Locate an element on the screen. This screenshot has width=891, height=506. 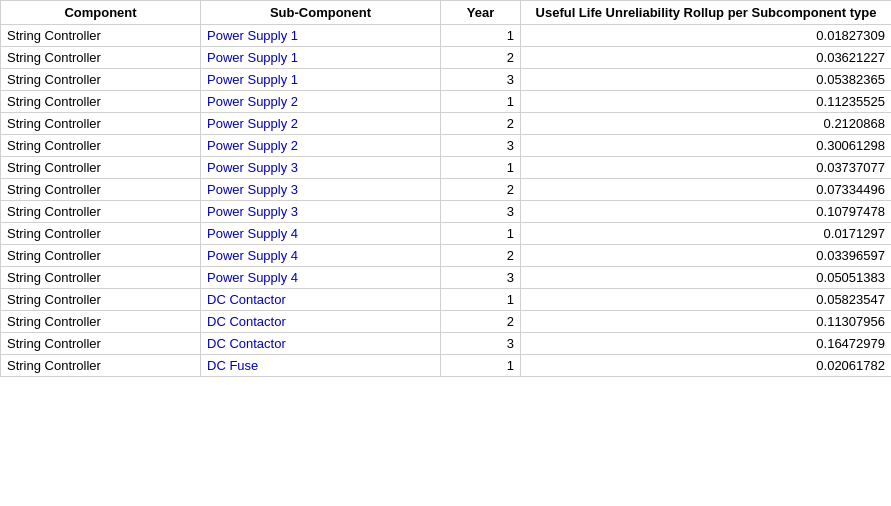
cell-subcomponent: DC Fuse is located at coordinates (321, 366).